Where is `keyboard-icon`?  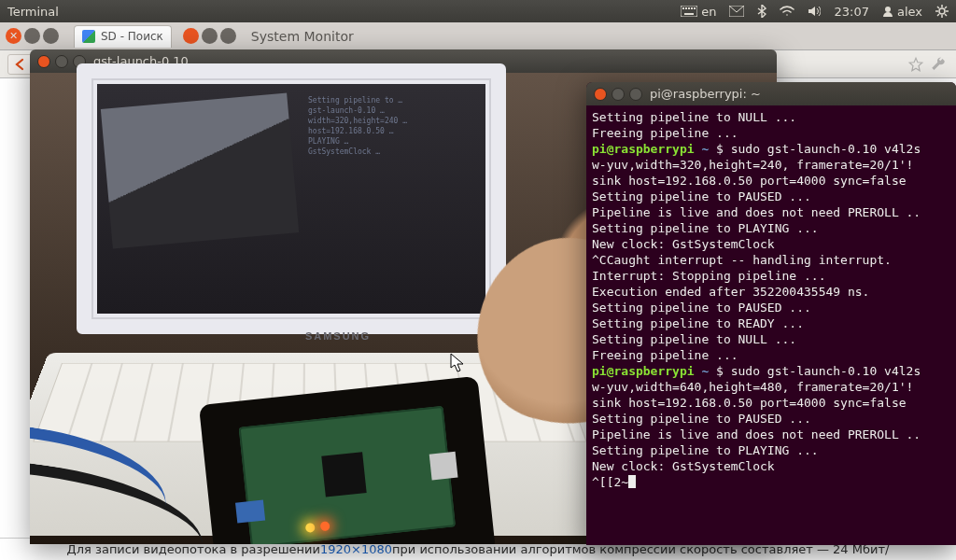 keyboard-icon is located at coordinates (689, 11).